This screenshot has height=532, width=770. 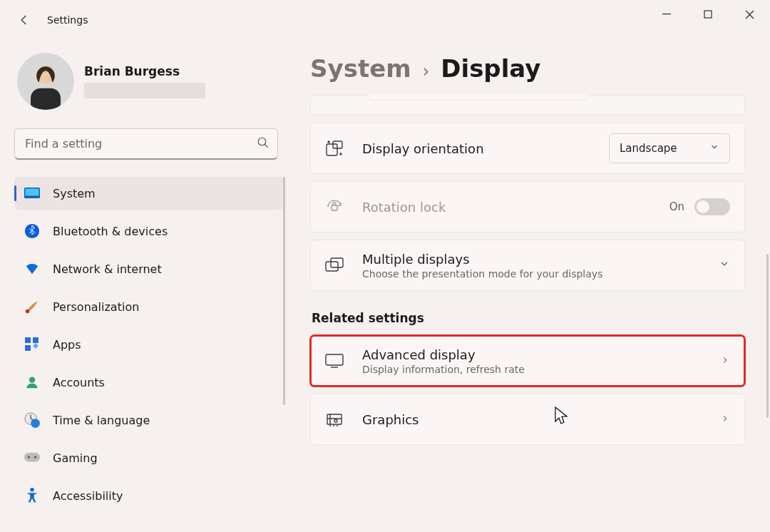 What do you see at coordinates (708, 14) in the screenshot?
I see `window-controls` at bounding box center [708, 14].